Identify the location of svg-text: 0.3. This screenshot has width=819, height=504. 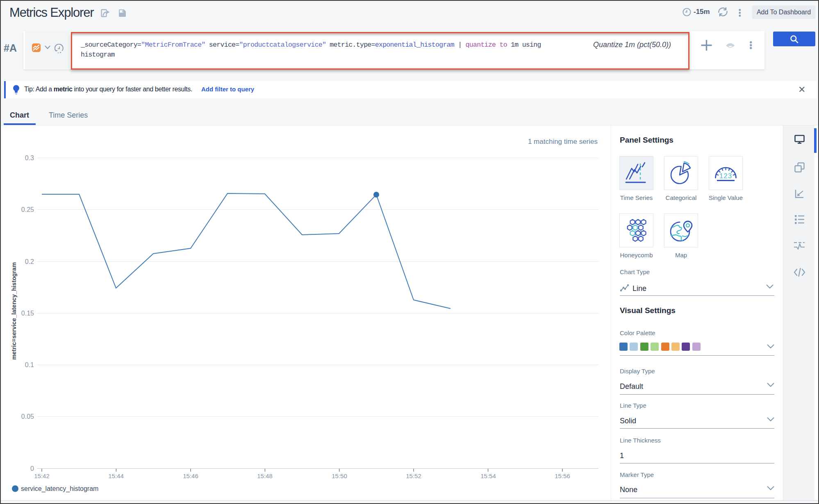
(30, 158).